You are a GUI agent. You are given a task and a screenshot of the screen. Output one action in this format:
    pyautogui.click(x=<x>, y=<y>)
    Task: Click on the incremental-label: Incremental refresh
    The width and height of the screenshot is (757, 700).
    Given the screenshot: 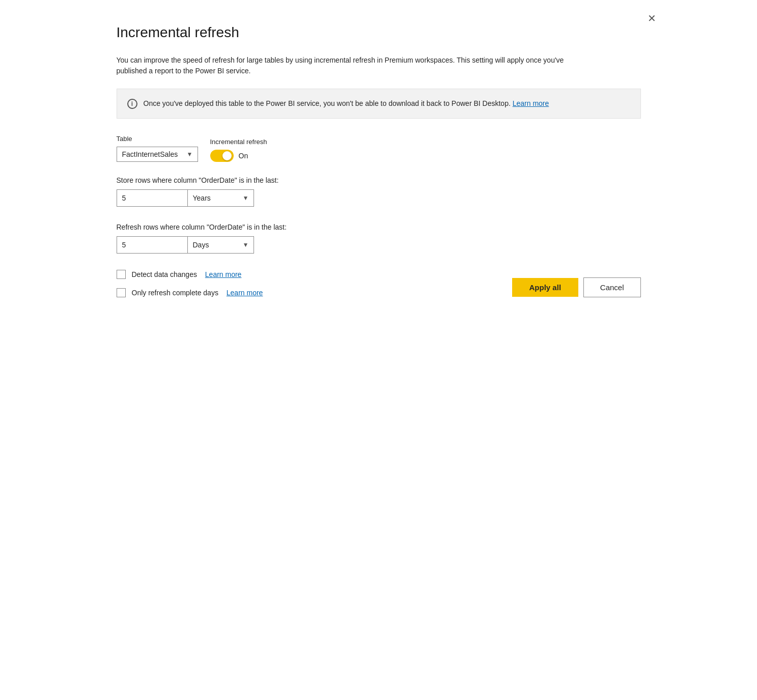 What is the action you would take?
    pyautogui.click(x=239, y=142)
    